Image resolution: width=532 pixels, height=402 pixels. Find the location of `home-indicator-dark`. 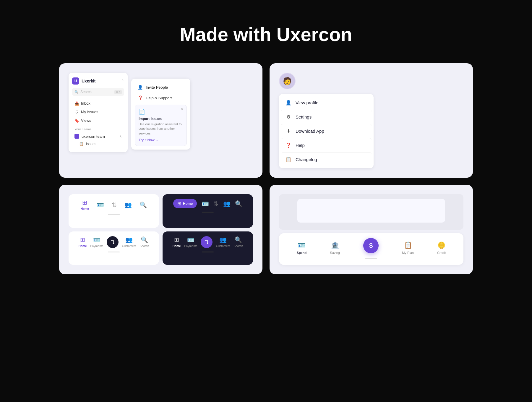

home-indicator-dark is located at coordinates (208, 212).